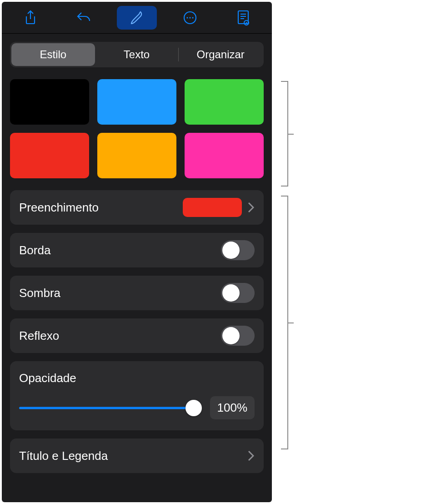 The height and width of the screenshot is (504, 421). Describe the element at coordinates (233, 408) in the screenshot. I see `opacity-value: 100%` at that location.